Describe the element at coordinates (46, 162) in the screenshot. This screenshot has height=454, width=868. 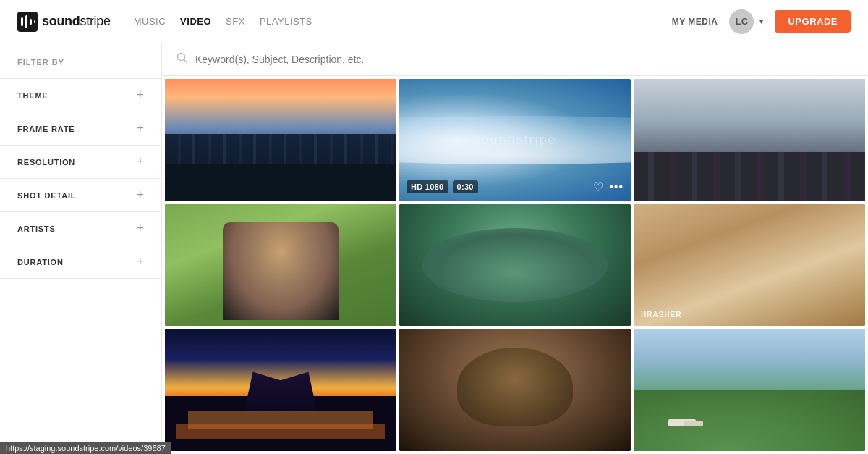
I see `filter-resolution-label: RESOLUTION` at that location.